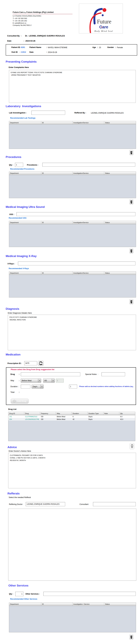 The height and width of the screenshot is (644, 139). I want to click on company-logo: Future Care ♥ Body Mind Soul, so click(101, 18).